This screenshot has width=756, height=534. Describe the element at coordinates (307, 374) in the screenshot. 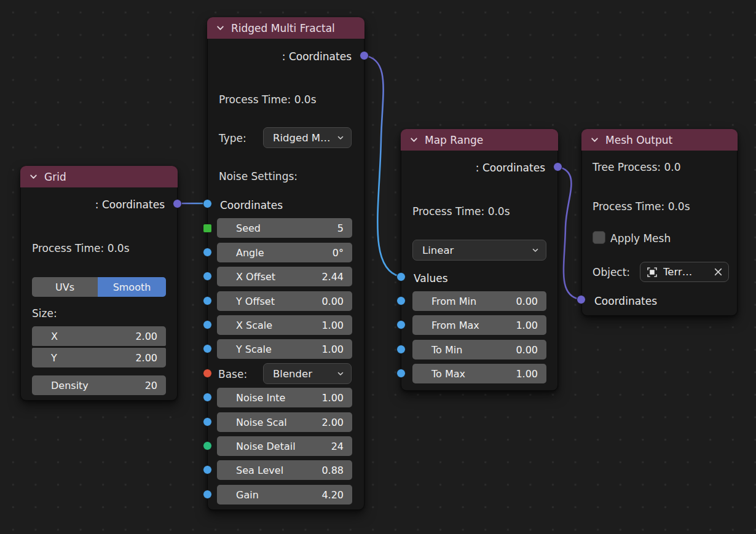

I see `base-dropdown: Blender` at that location.